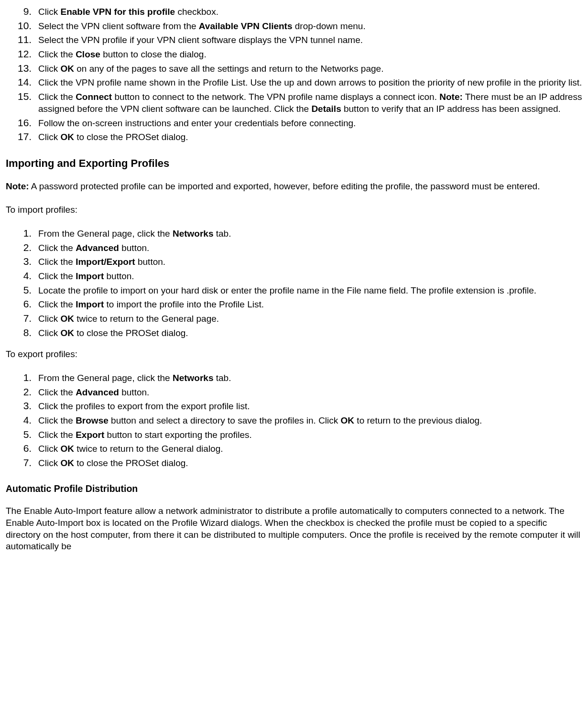 The image size is (588, 719). Describe the element at coordinates (294, 163) in the screenshot. I see `heading-import-export: Importing and Exporting Profiles` at that location.